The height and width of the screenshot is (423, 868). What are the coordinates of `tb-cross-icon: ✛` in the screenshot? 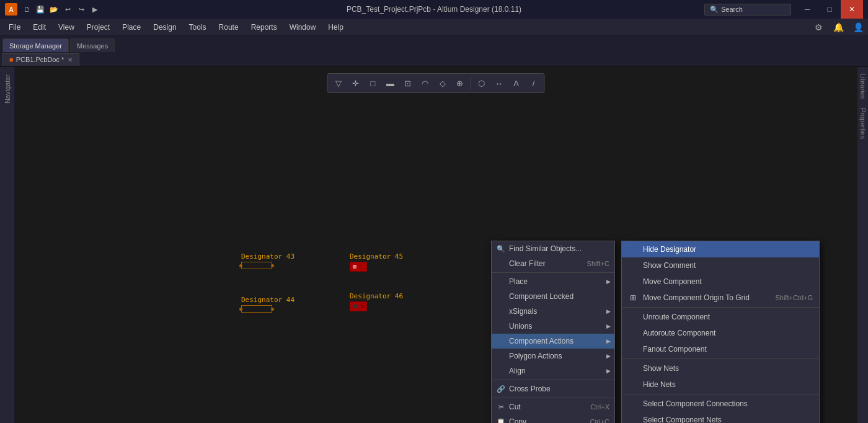 It's located at (356, 83).